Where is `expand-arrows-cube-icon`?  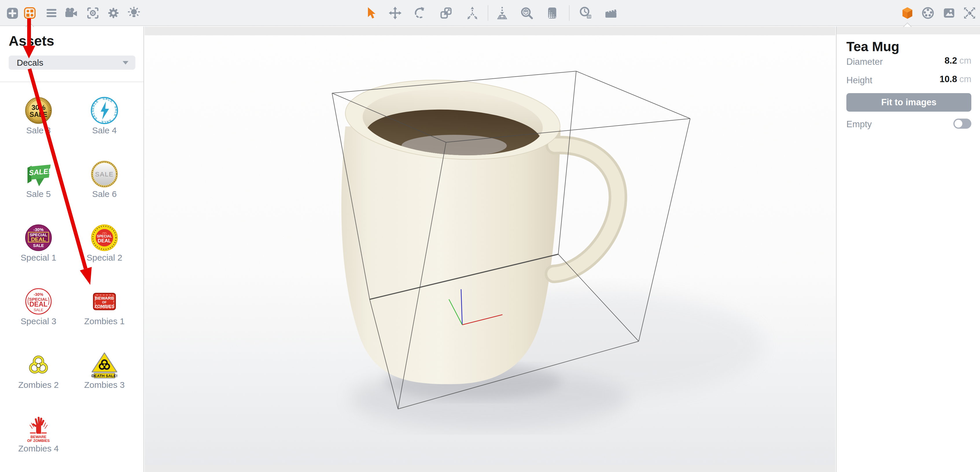 expand-arrows-cube-icon is located at coordinates (969, 13).